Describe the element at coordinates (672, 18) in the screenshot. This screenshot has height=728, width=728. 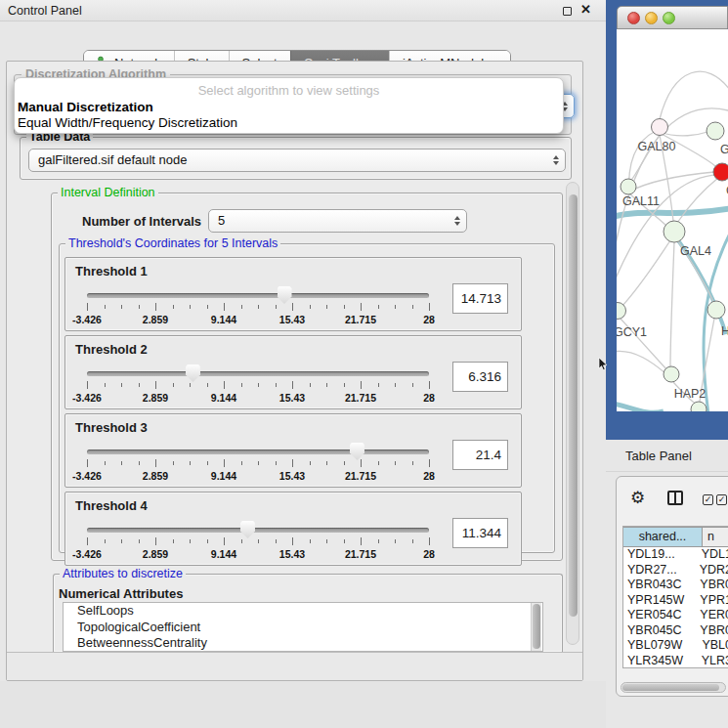
I see `network-window-titlebar` at that location.